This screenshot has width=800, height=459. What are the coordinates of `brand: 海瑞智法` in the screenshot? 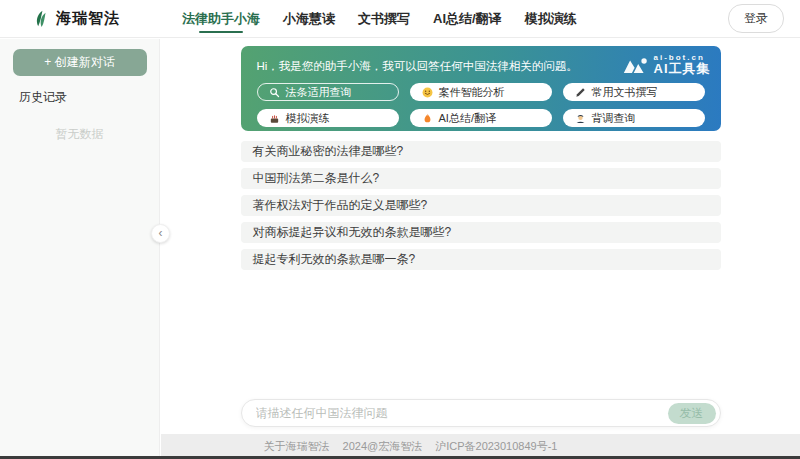 It's located at (62, 18).